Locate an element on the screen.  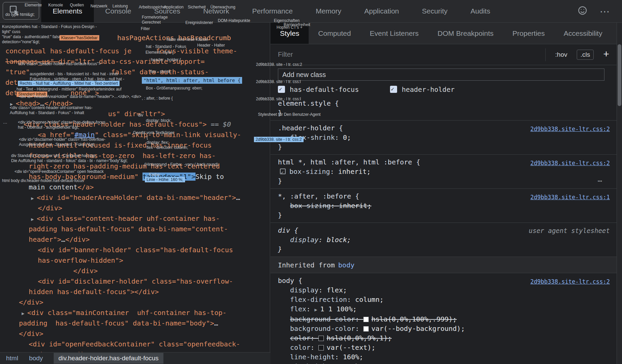
dom-tree-line-selected: <div class="header-holder has-default-fo… is located at coordinates (135, 124).